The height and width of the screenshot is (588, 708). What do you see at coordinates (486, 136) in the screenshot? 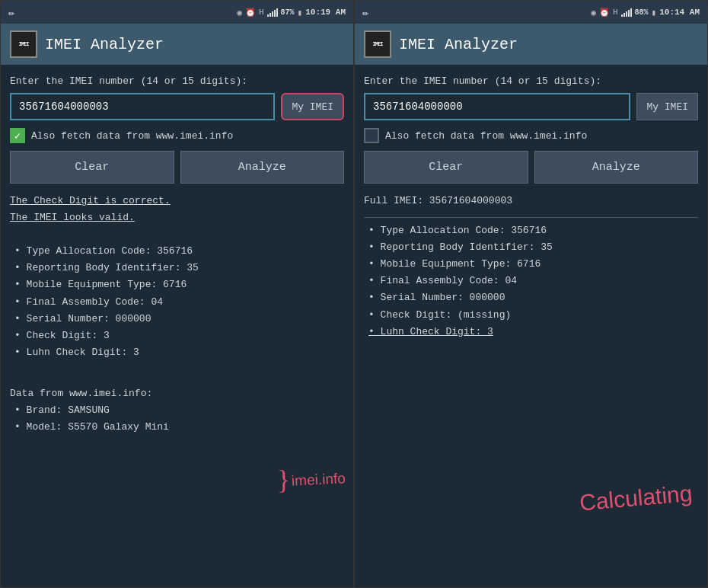
I see `checkbox-label-2: Also fetch data from www.imei.info` at bounding box center [486, 136].